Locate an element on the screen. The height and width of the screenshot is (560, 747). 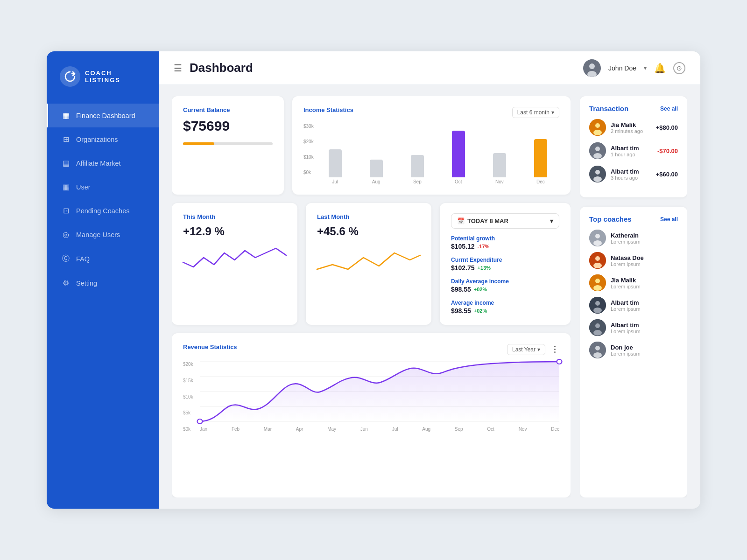
setting-icon: ⚙ is located at coordinates (66, 283).